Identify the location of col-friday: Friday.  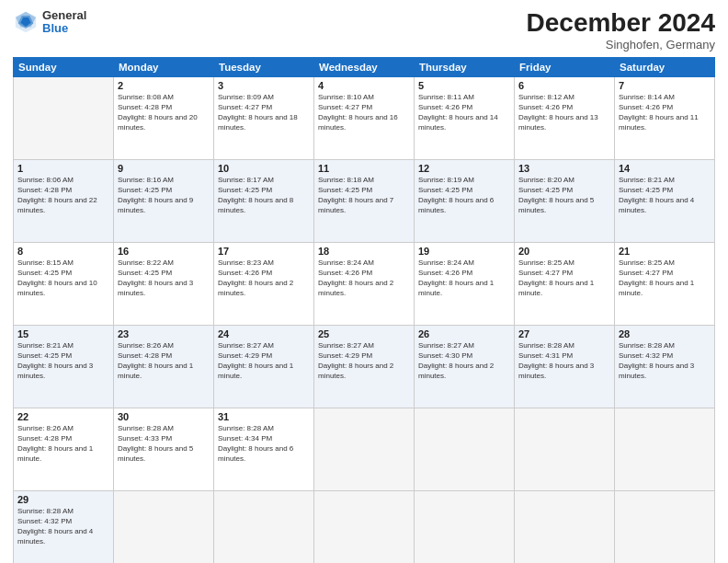
(564, 66).